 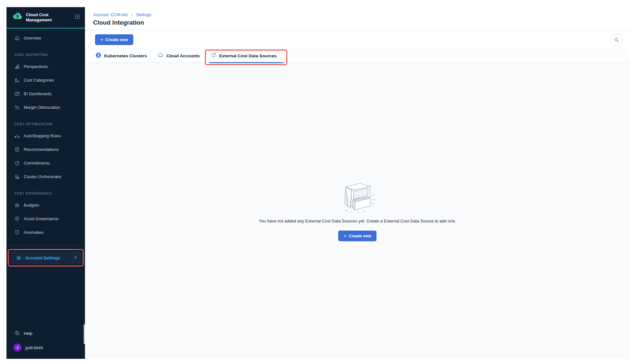 What do you see at coordinates (44, 17) in the screenshot?
I see `brand-title: Cloud Cost Management` at bounding box center [44, 17].